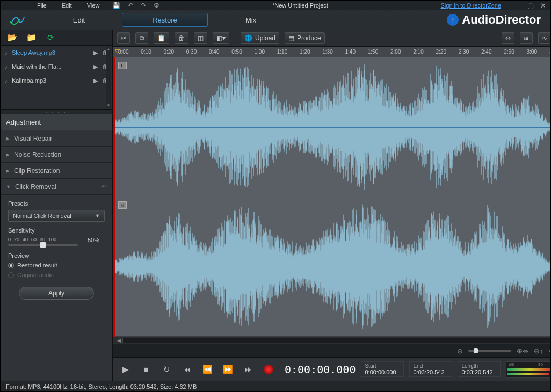 Image resolution: width=551 pixels, height=392 pixels. Describe the element at coordinates (56, 230) in the screenshot. I see `sensitivity-label: Sensitivity` at that location.